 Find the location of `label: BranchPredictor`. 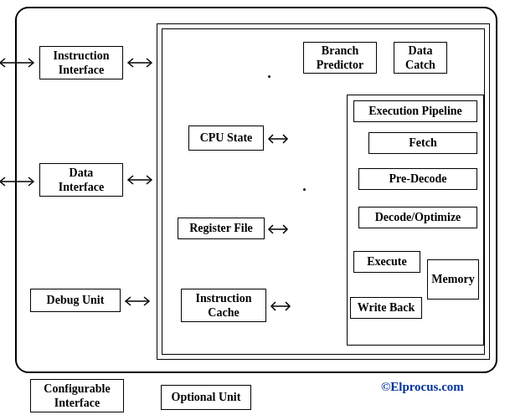

label: BranchPredictor is located at coordinates (340, 59).